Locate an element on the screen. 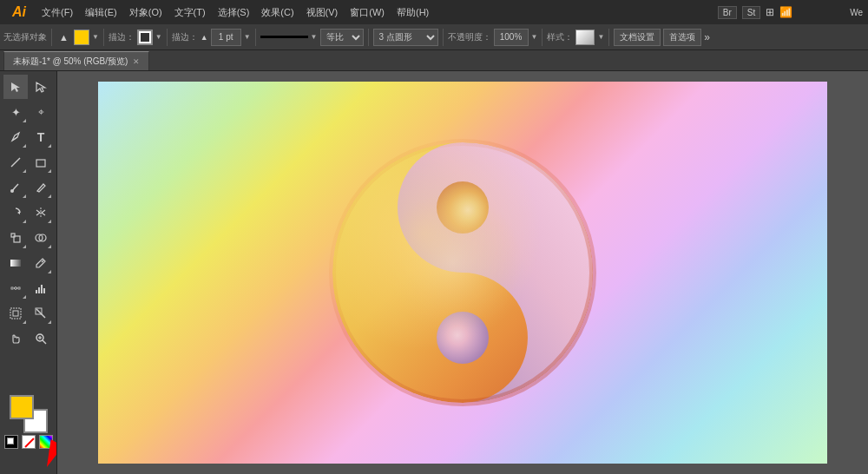  reset-colors-icon is located at coordinates (11, 442).